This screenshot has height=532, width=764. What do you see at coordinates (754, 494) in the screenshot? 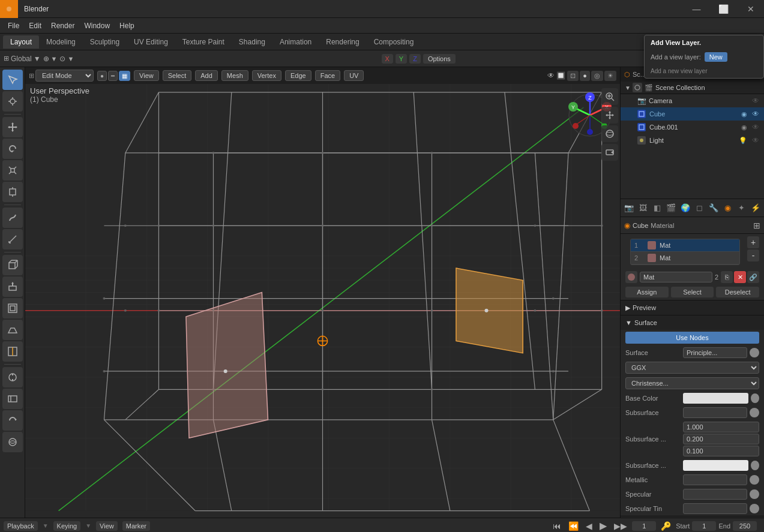
I see `specular-dot` at bounding box center [754, 494].